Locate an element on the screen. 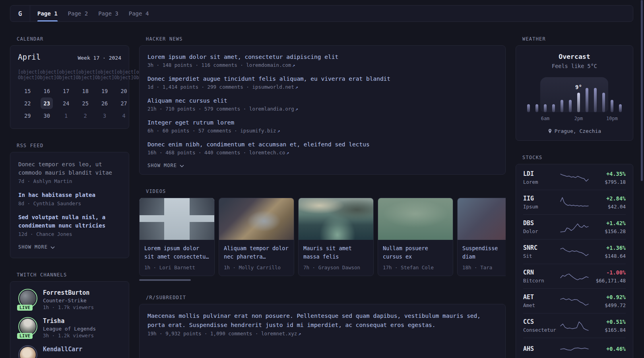  twitch-channel-name: Trisha is located at coordinates (69, 321).